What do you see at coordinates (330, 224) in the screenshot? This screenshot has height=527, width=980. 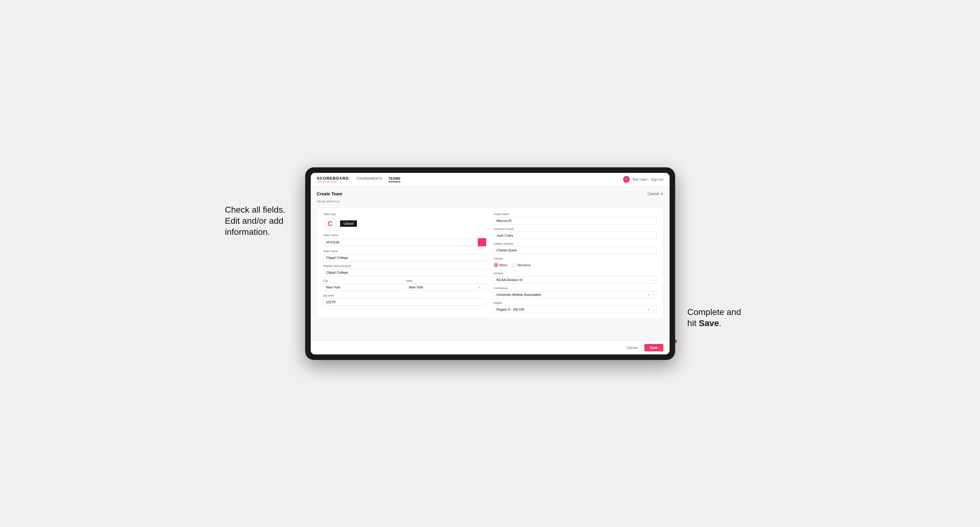 I see `logo-letter: C` at bounding box center [330, 224].